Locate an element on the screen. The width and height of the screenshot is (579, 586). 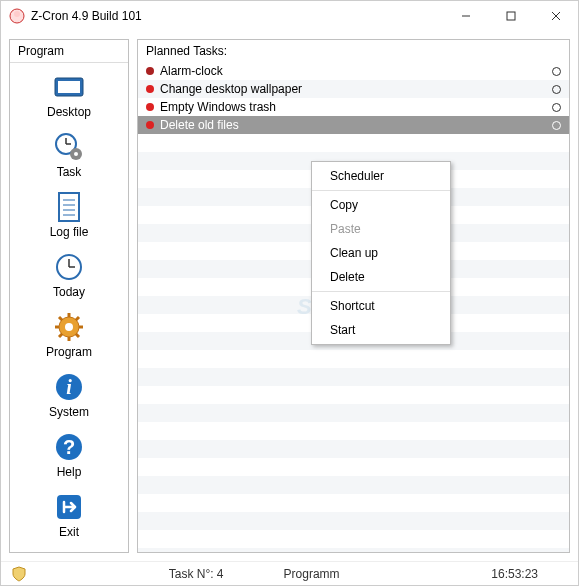
menu-item-clean-up: Clean up is located at coordinates (381, 253).